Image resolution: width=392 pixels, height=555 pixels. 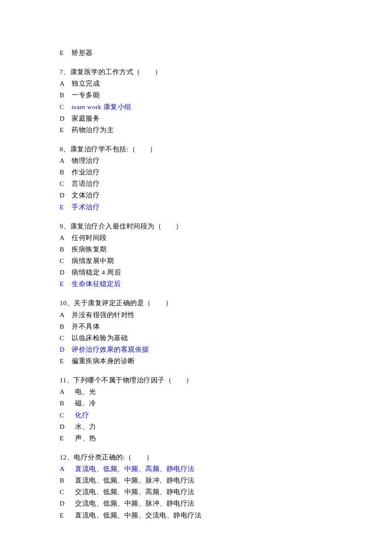 What do you see at coordinates (196, 391) in the screenshot?
I see `option-line: A电、光` at bounding box center [196, 391].